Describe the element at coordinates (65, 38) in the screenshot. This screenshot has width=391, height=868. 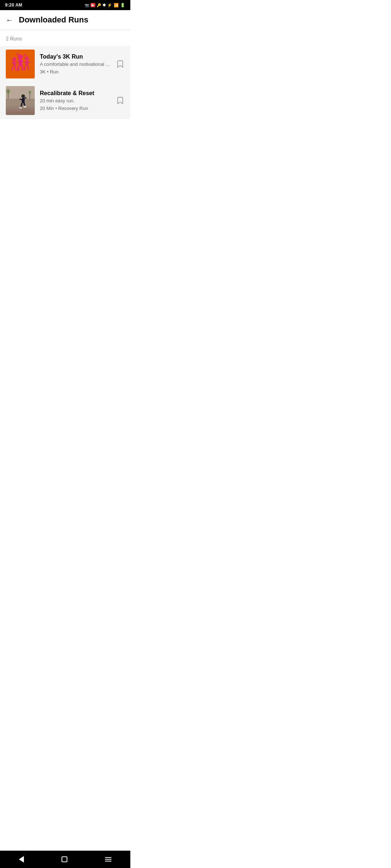
I see `runs-count-label: 2 Runs` at that location.